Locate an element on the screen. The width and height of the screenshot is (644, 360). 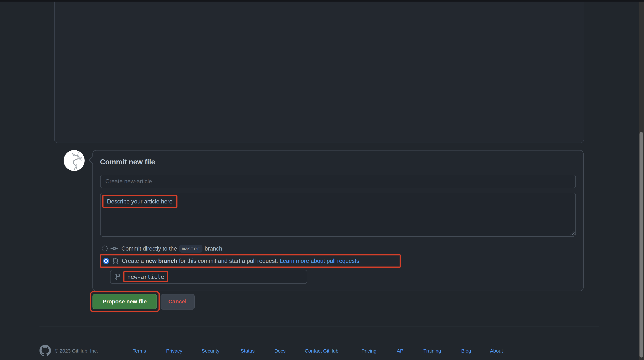
footer-link-status: Status is located at coordinates (248, 351).